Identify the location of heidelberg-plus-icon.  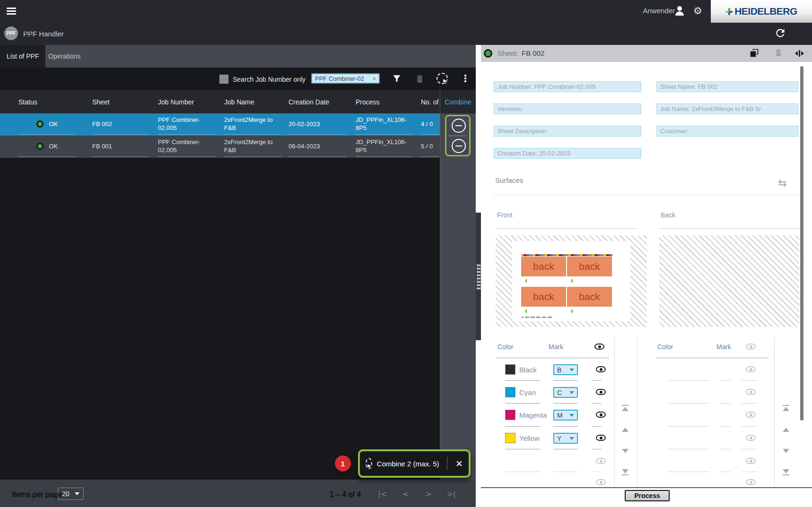
(729, 11).